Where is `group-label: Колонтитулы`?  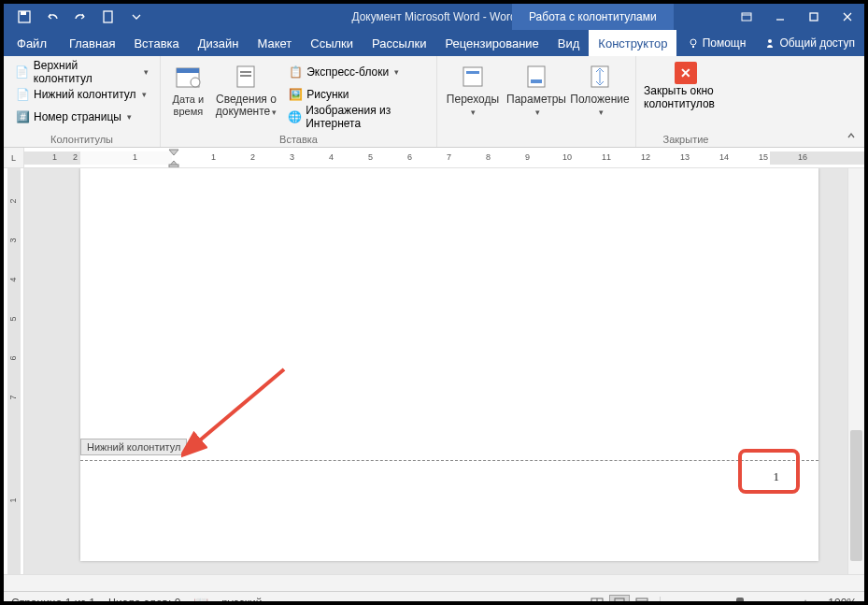
group-label: Колонтитулы is located at coordinates (82, 139).